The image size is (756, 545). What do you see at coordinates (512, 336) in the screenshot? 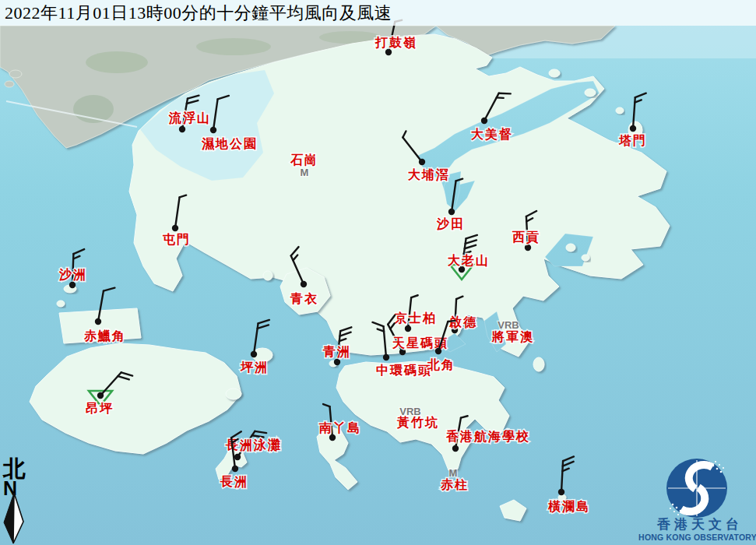
I see `station-label: 將軍澳` at bounding box center [512, 336].